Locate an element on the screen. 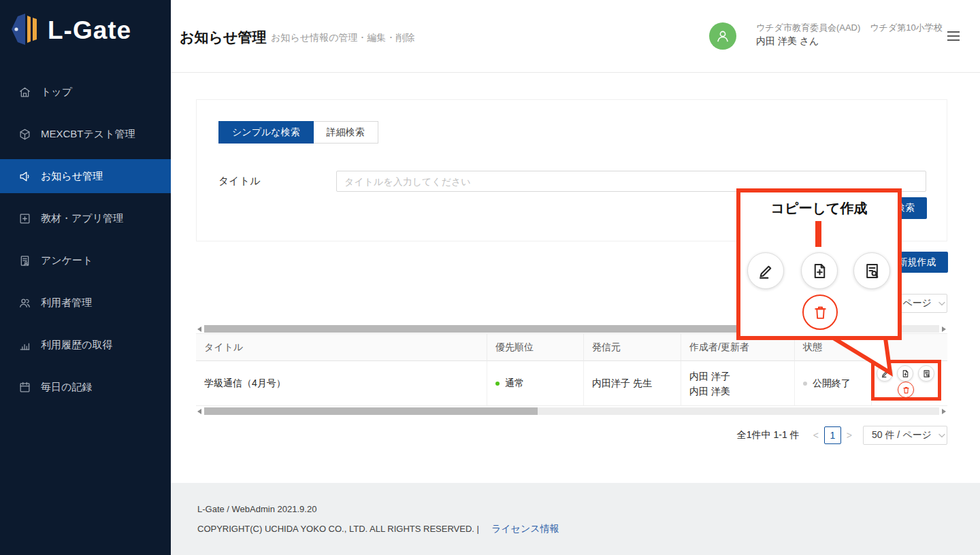 This screenshot has width=980, height=555. plus-square-icon is located at coordinates (24, 219).